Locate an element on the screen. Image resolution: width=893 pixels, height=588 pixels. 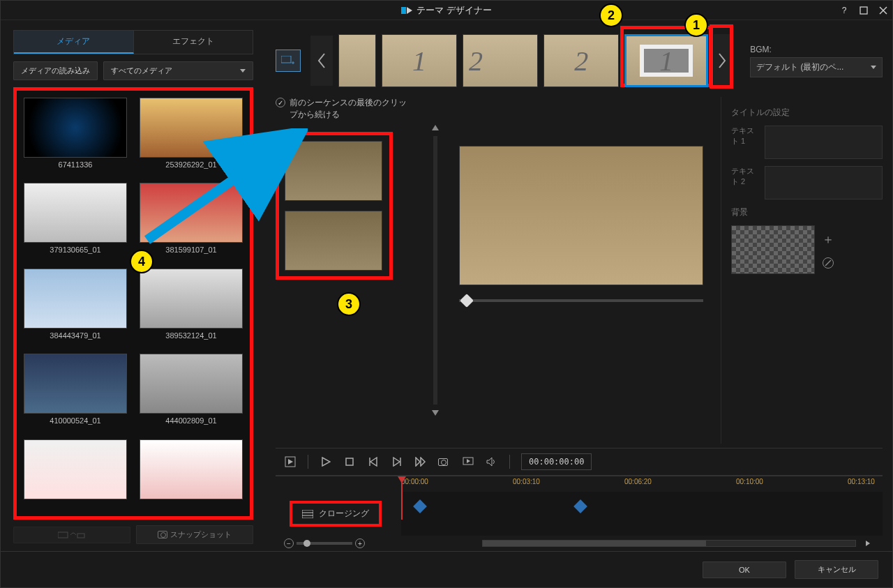
tab-effects: エフェクト is located at coordinates (194, 42).